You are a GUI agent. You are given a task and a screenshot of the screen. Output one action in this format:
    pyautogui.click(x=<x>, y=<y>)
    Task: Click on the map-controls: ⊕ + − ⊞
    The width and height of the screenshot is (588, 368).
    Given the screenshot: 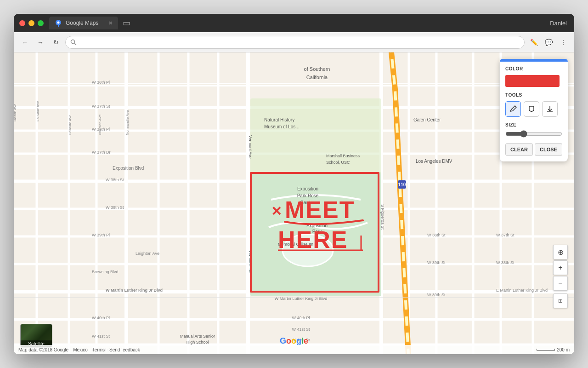 What is the action you would take?
    pyautogui.click(x=560, y=276)
    